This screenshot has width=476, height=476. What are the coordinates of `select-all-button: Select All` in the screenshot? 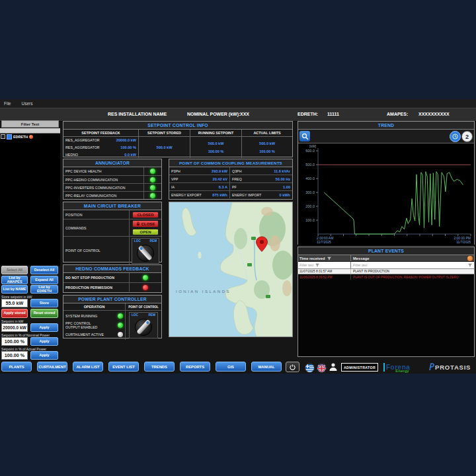 It's located at (15, 270).